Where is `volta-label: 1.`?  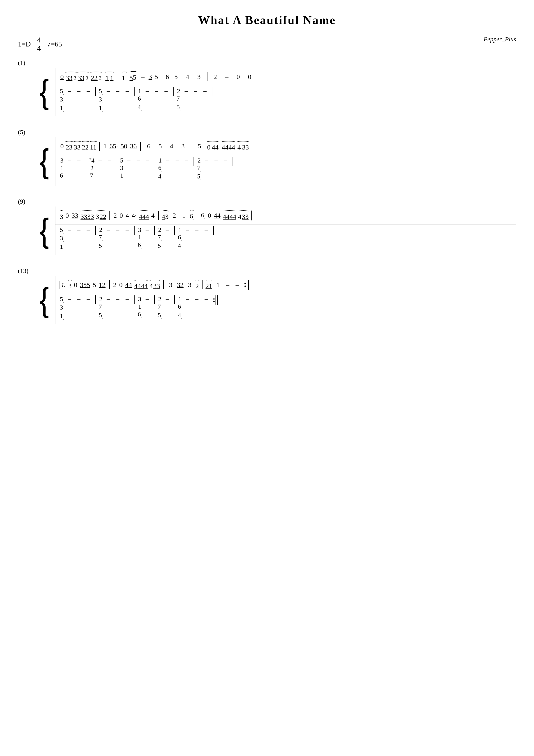
volta-label: 1. is located at coordinates (63, 285).